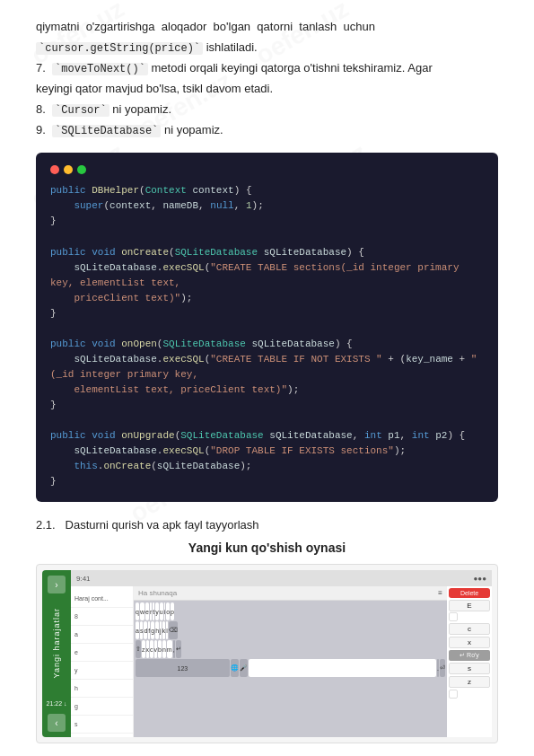  I want to click on key-t: t, so click(153, 611).